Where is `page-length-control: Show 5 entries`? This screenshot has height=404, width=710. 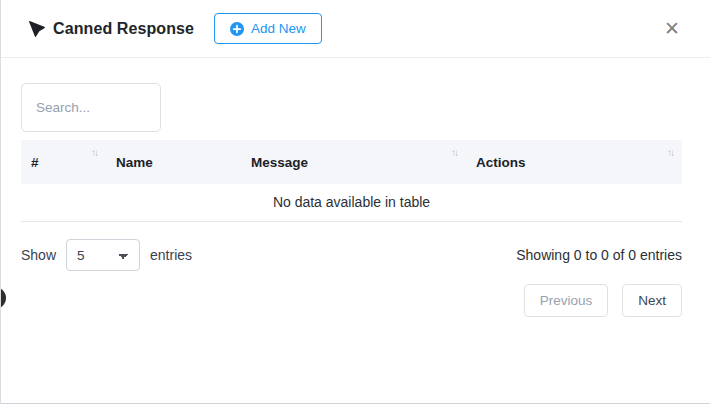
page-length-control: Show 5 entries is located at coordinates (106, 255).